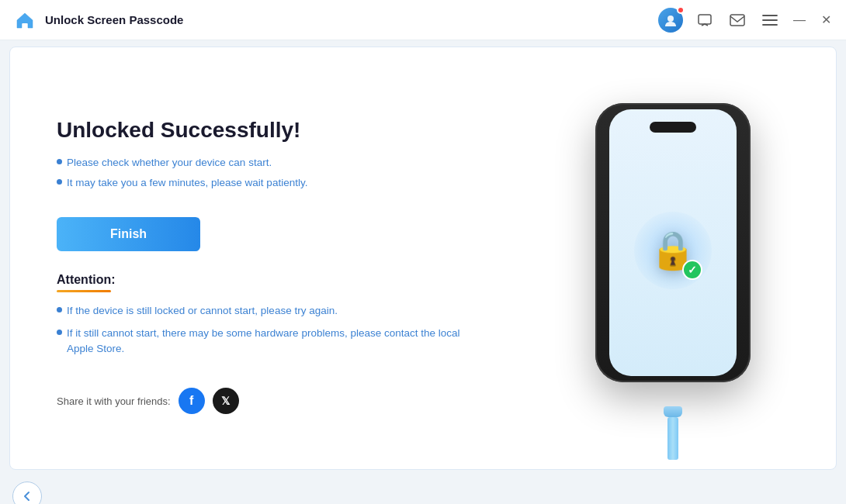  Describe the element at coordinates (27, 493) in the screenshot. I see `back-button` at that location.